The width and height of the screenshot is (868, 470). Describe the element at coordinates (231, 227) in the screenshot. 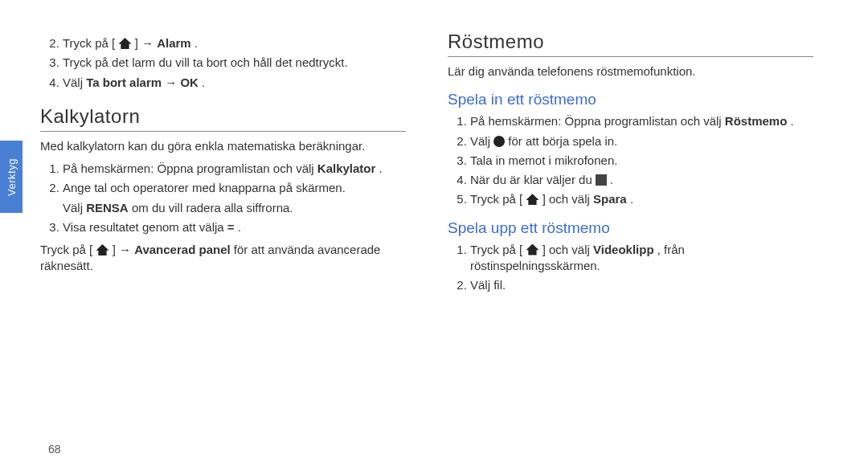

I see `text-bold: =` at that location.